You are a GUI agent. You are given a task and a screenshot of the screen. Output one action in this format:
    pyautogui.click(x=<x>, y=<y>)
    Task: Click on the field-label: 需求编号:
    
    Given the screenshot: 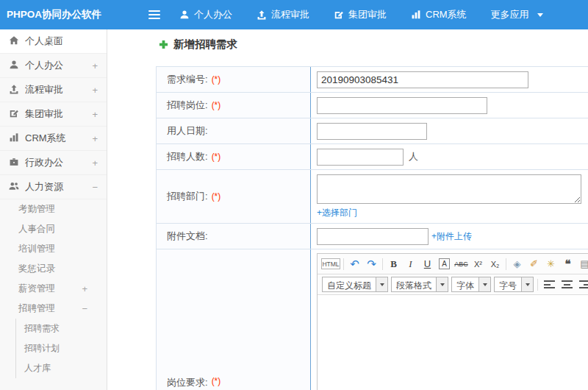 What is the action you would take?
    pyautogui.click(x=187, y=79)
    